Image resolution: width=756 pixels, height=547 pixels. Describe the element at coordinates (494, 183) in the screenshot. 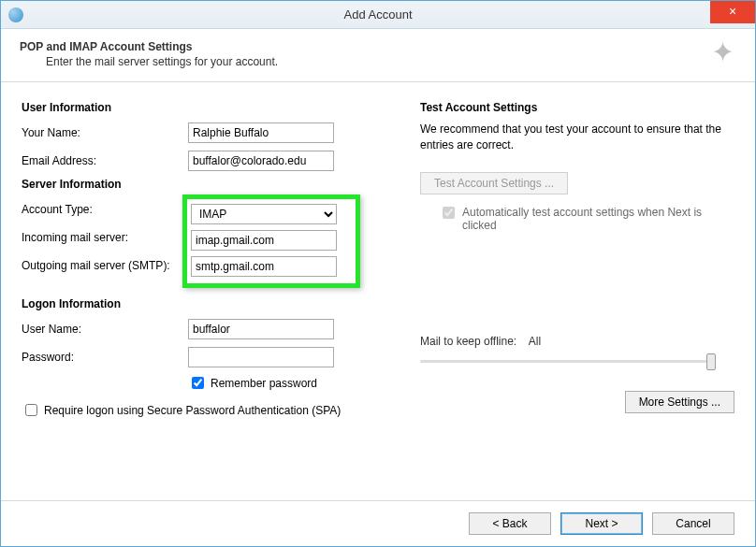

I see `test-account-button: Test Account Settings ...` at that location.